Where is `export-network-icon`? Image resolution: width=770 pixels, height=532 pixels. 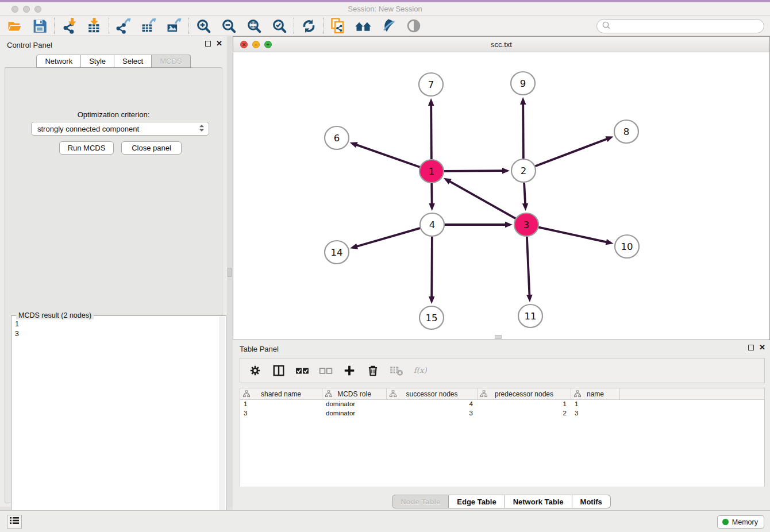
export-network-icon is located at coordinates (124, 26).